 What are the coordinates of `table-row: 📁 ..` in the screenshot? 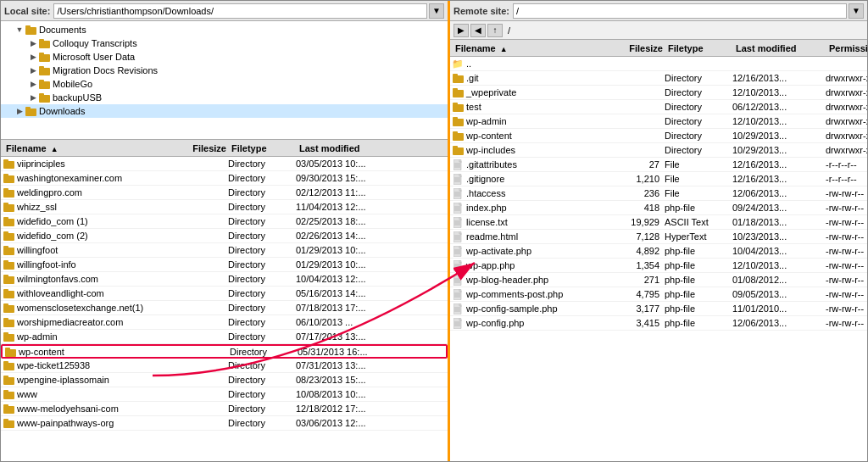 It's located at (659, 64).